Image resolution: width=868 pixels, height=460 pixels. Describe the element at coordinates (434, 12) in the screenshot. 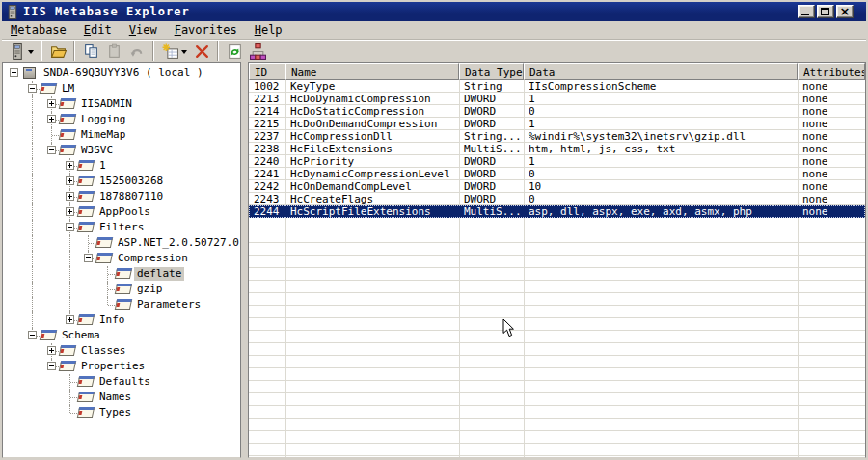

I see `title-bar: IIS Metabase Explorer` at that location.